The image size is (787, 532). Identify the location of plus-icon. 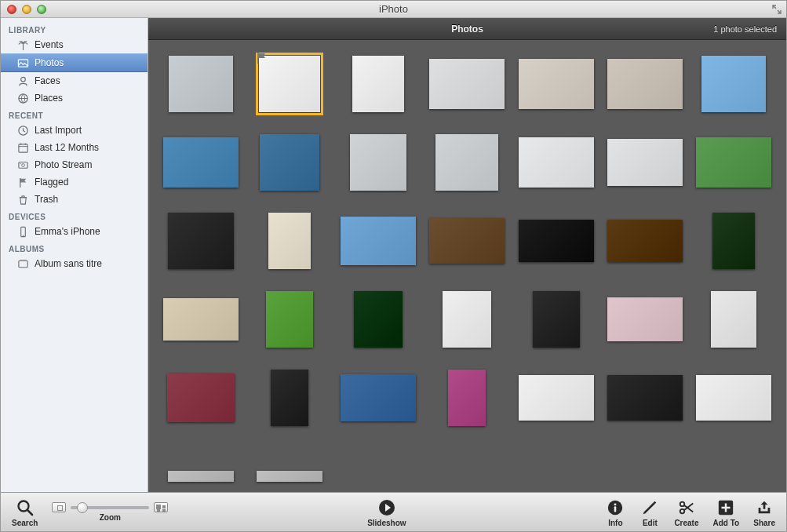
(726, 508).